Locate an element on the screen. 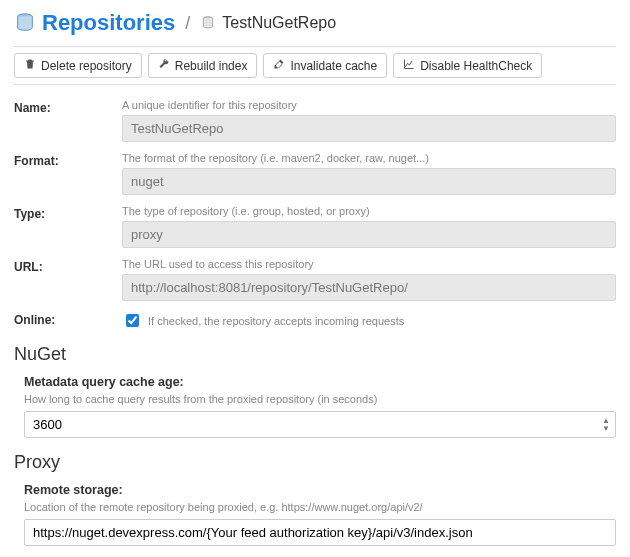 The image size is (630, 557). eraser-icon is located at coordinates (279, 66).